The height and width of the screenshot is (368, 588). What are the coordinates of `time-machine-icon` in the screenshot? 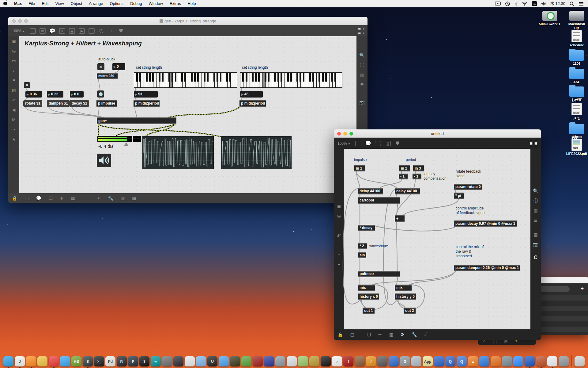 It's located at (508, 4).